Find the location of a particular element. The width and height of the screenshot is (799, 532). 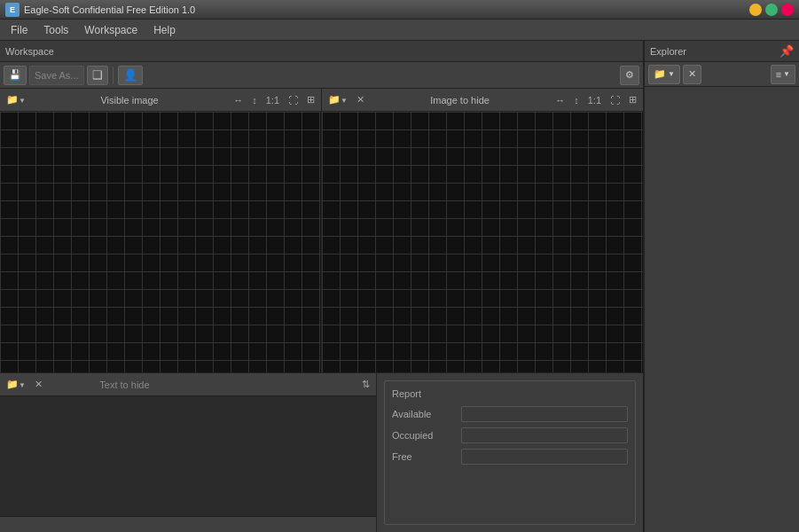

title-bar-left: E Eagle-Soft Confidential Free Edition 1… is located at coordinates (100, 10).